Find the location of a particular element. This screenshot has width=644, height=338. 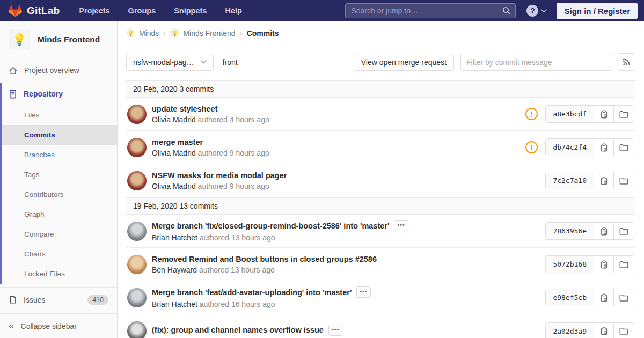

sidebar-item-branches: Branches is located at coordinates (59, 155).